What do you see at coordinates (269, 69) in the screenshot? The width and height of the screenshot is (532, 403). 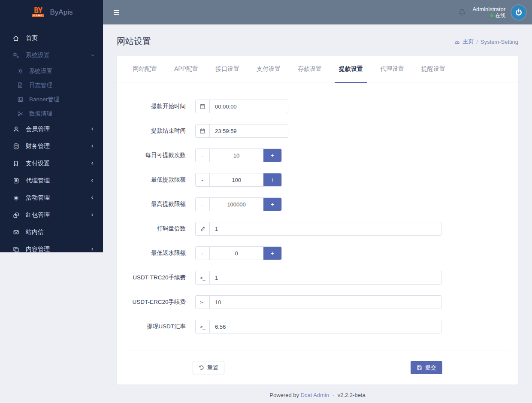 I see `tab-payment-settings: 支付设置` at bounding box center [269, 69].